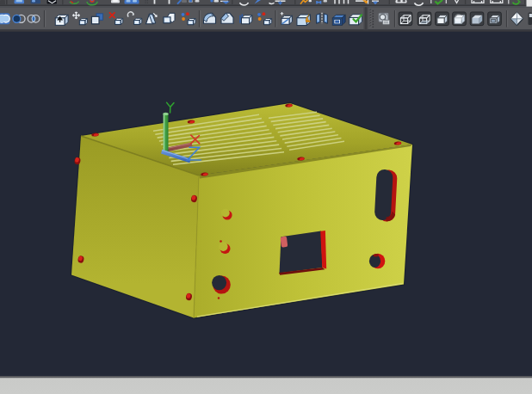  I want to click on toolbar-button-copy-edges, so click(246, 19).